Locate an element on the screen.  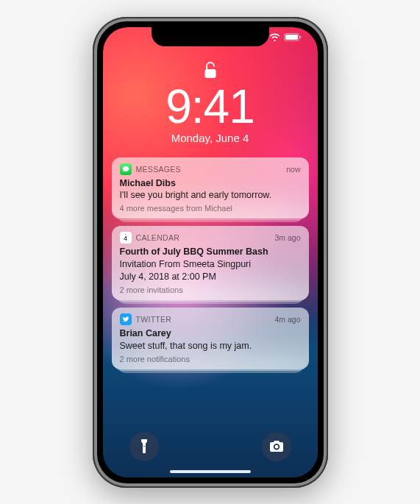
battery-icon is located at coordinates (293, 37).